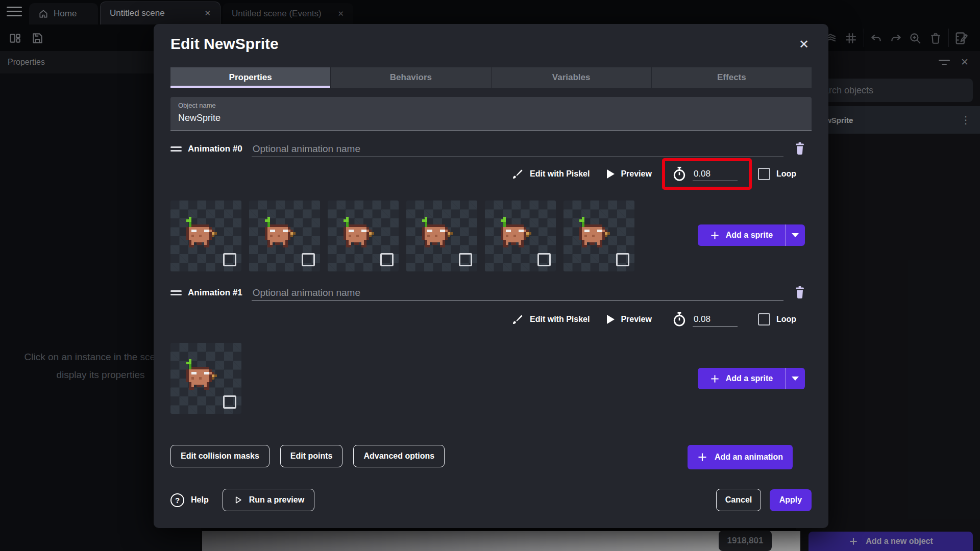 The width and height of the screenshot is (980, 551). What do you see at coordinates (225, 44) in the screenshot?
I see `dialog-title: Edit NewSprite` at bounding box center [225, 44].